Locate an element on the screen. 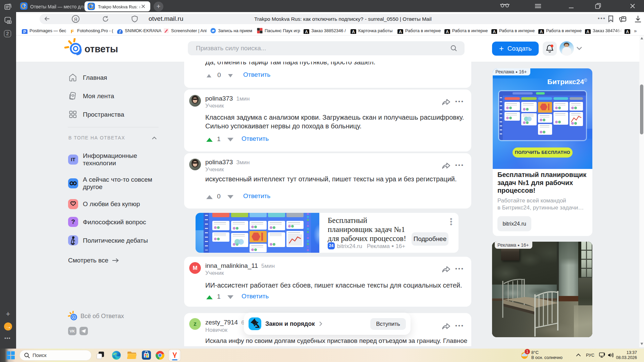 Image resolution: width=644 pixels, height=362 pixels. svg-text: ответы is located at coordinates (101, 49).